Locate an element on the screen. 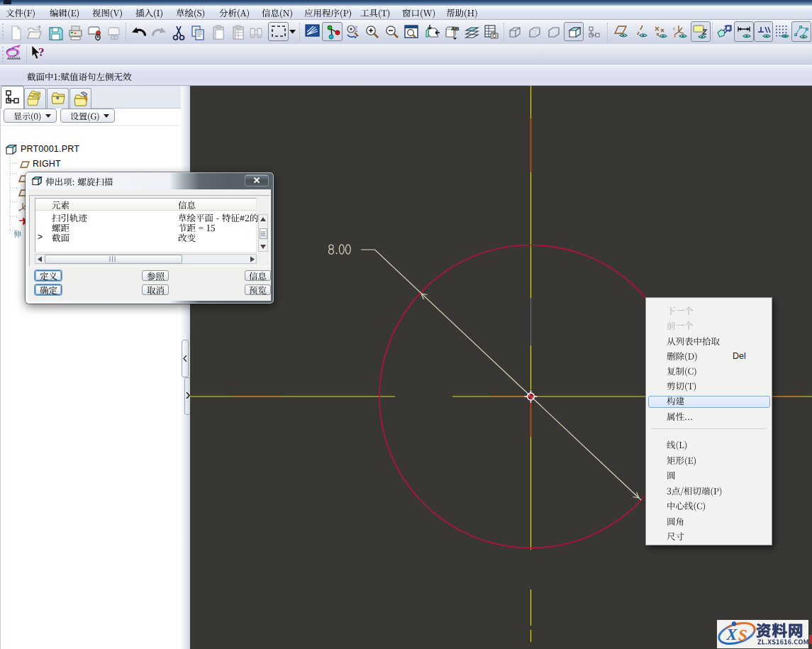  svg-text: y is located at coordinates (674, 28).